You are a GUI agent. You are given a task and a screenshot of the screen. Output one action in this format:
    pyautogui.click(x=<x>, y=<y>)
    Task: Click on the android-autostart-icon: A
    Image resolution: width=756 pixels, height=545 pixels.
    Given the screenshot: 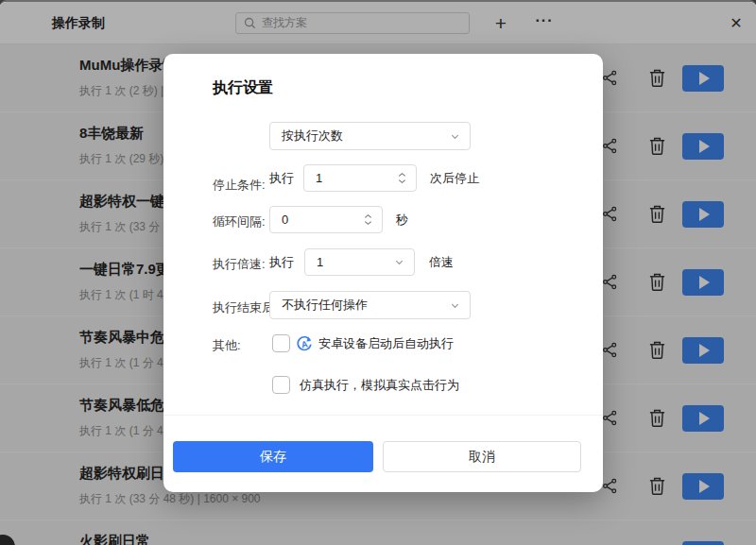 What is the action you would take?
    pyautogui.click(x=304, y=344)
    